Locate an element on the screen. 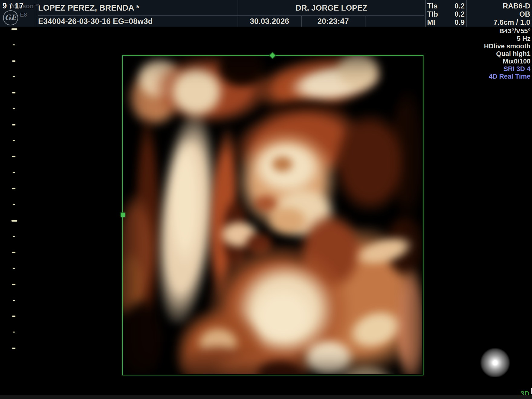 This screenshot has width=532, height=399. tib-label: TIb is located at coordinates (433, 14).